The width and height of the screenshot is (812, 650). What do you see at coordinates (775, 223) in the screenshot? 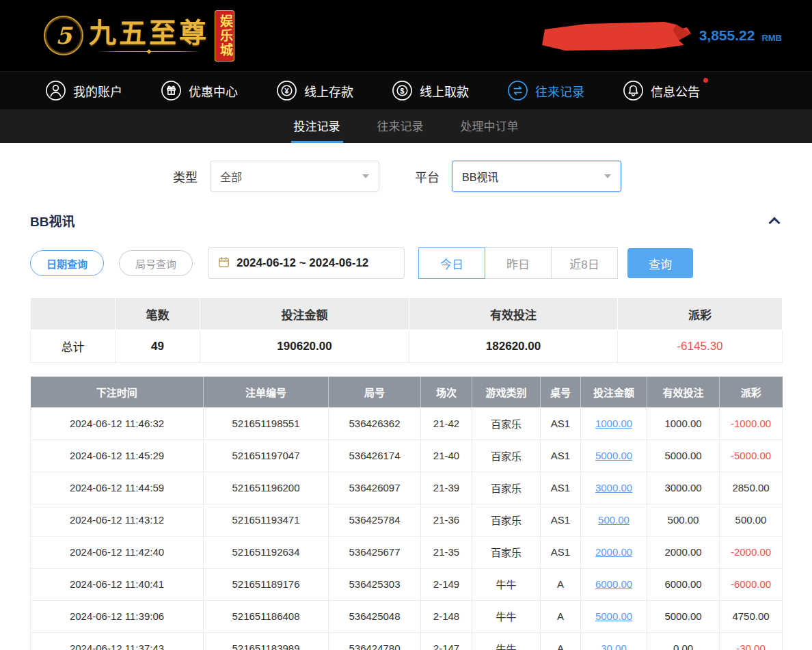
I see `chevron-up-icon` at bounding box center [775, 223].